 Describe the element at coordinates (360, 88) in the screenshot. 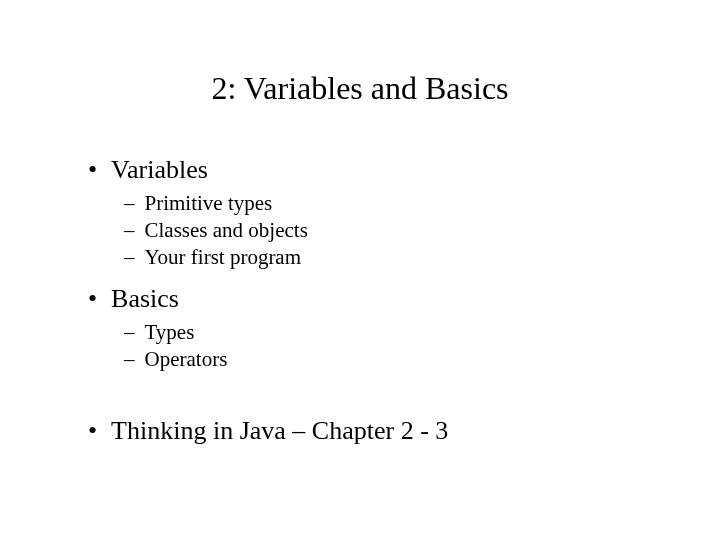

I see `slide-title: 2: Variables and Basics` at that location.